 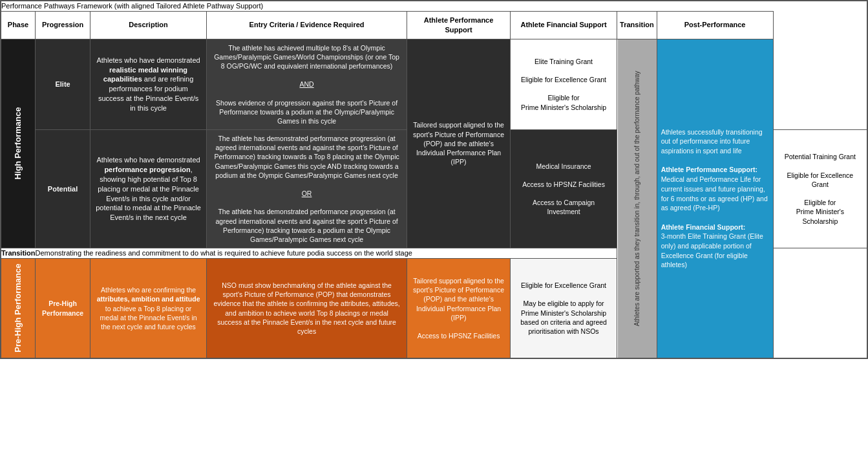 What do you see at coordinates (307, 84) in the screenshot?
I see `elite-entry-criteria: The athlete has achieved multiple top 8'…` at bounding box center [307, 84].